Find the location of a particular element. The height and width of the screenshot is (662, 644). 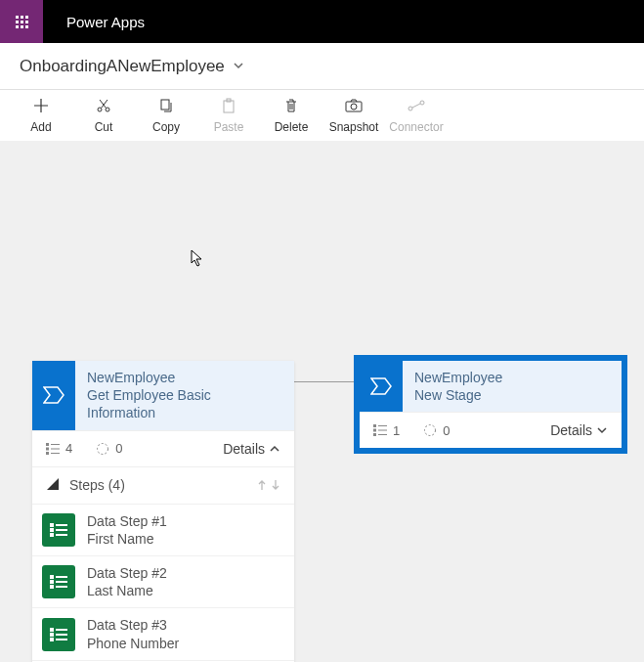

stage-card-b: NewEmployee New Stage 1 0 Details is located at coordinates (491, 405).